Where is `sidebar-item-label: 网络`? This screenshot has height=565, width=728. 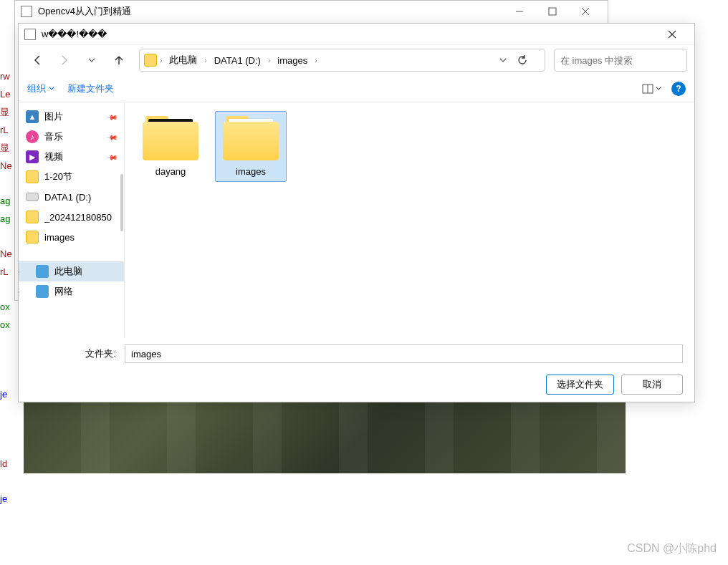 sidebar-item-label: 网络 is located at coordinates (64, 291).